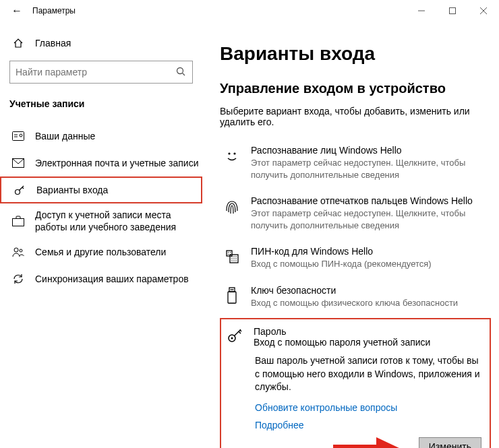 The height and width of the screenshot is (448, 499). Describe the element at coordinates (18, 279) in the screenshot. I see `sync-icon` at that location.